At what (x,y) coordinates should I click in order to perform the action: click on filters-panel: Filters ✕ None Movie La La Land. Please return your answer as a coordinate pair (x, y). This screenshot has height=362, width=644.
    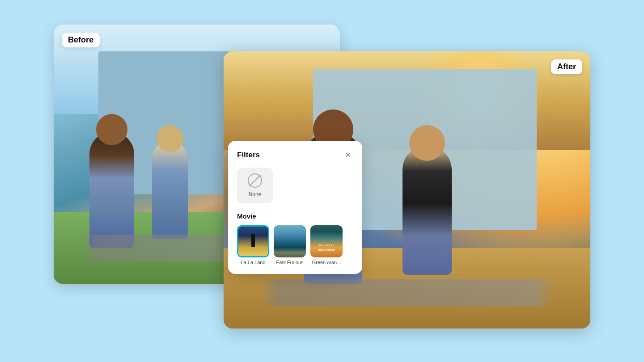
    Looking at the image, I should click on (295, 207).